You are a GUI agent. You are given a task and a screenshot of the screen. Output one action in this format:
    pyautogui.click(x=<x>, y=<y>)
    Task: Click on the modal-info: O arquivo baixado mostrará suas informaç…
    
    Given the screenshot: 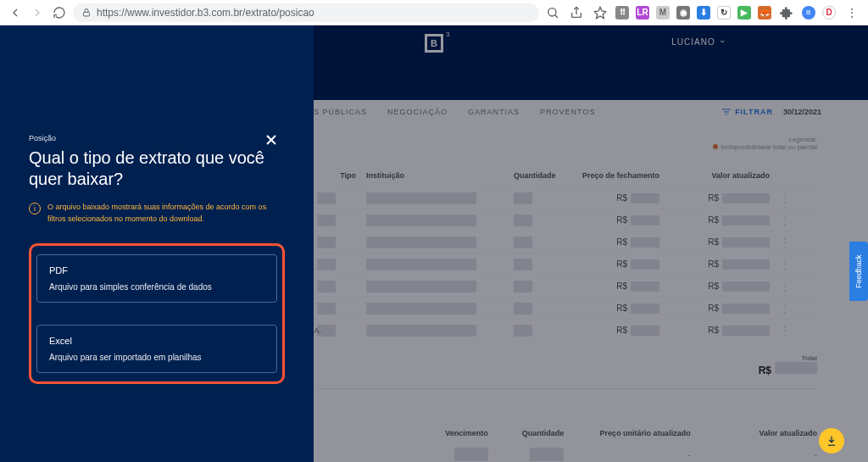 What is the action you would take?
    pyautogui.click(x=166, y=214)
    